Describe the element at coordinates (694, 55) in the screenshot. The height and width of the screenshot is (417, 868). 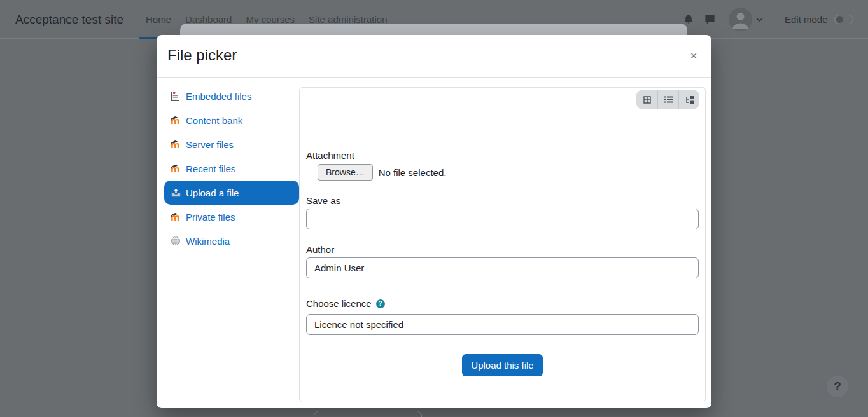
I see `close-icon: ×` at that location.